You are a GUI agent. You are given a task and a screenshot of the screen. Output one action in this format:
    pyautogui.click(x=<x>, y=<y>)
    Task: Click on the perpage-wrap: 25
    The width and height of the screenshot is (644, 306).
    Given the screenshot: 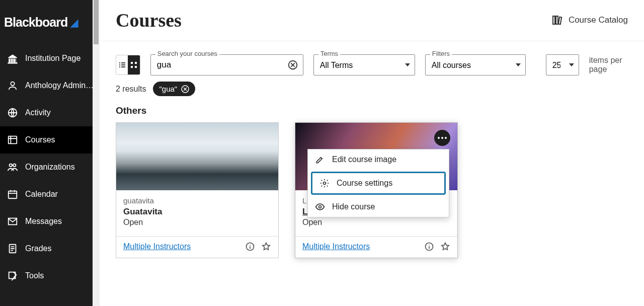 What is the action you would take?
    pyautogui.click(x=562, y=65)
    